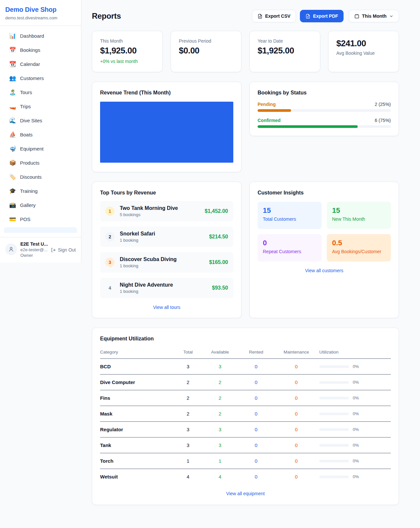 The height and width of the screenshot is (528, 420). What do you see at coordinates (220, 353) in the screenshot?
I see `column-header: Available` at bounding box center [220, 353].